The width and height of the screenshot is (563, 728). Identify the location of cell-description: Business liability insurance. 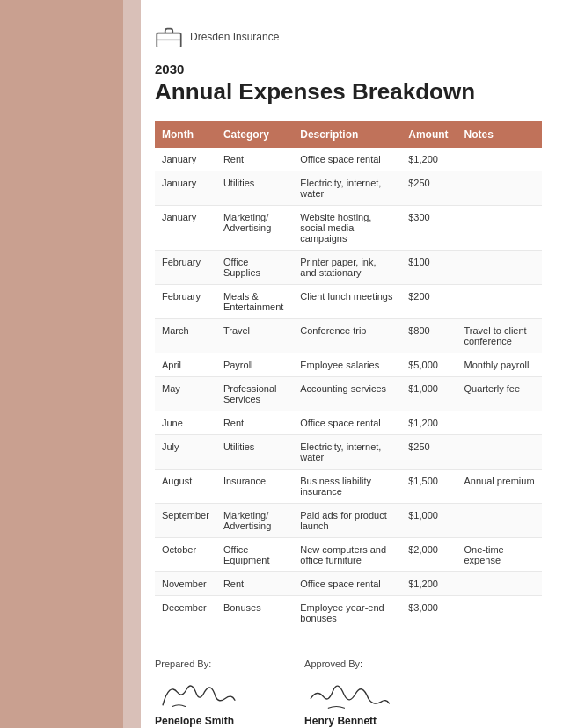
(347, 487).